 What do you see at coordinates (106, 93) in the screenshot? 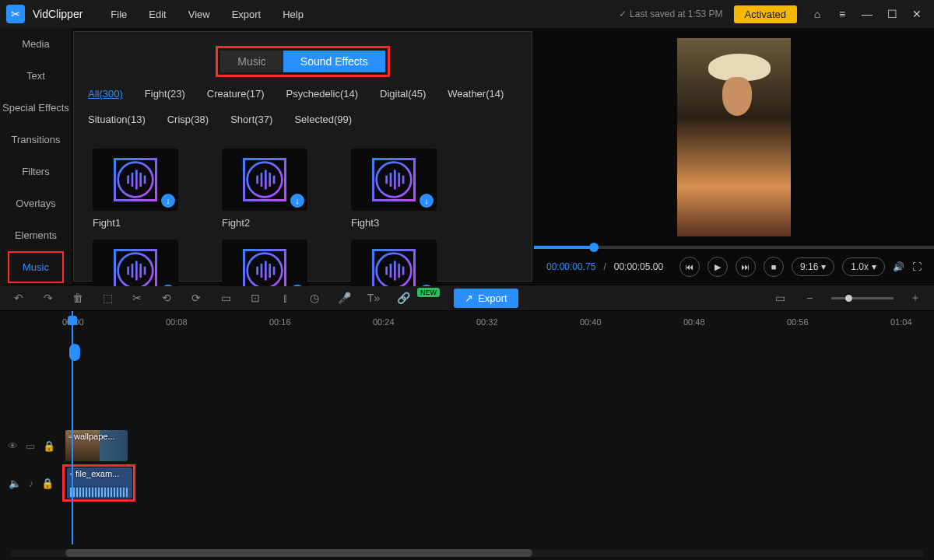
I see `category-all: All(300)` at bounding box center [106, 93].